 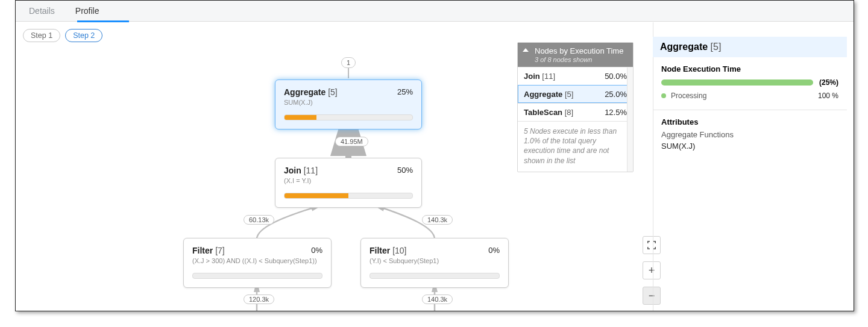 What do you see at coordinates (348, 102) in the screenshot?
I see `node-aggregate-subtitle: SUM(X.J)` at bounding box center [348, 102].